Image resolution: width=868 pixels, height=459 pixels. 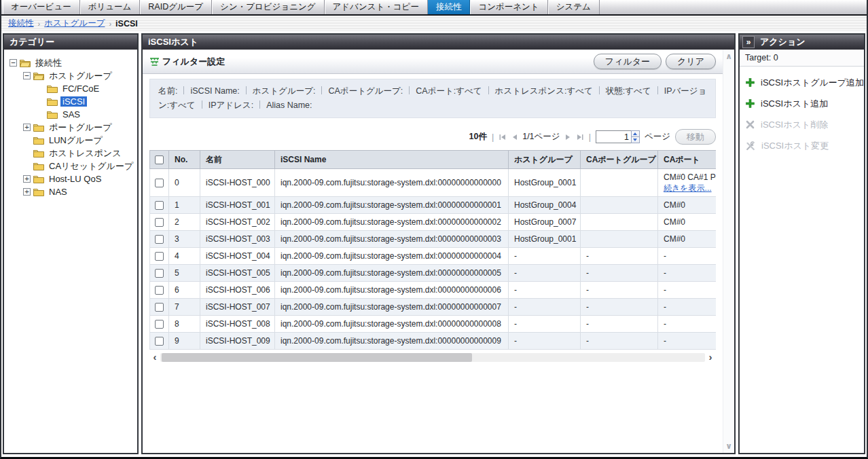 What do you see at coordinates (541, 137) in the screenshot?
I see `page-indicator: 1/1ページ` at bounding box center [541, 137].